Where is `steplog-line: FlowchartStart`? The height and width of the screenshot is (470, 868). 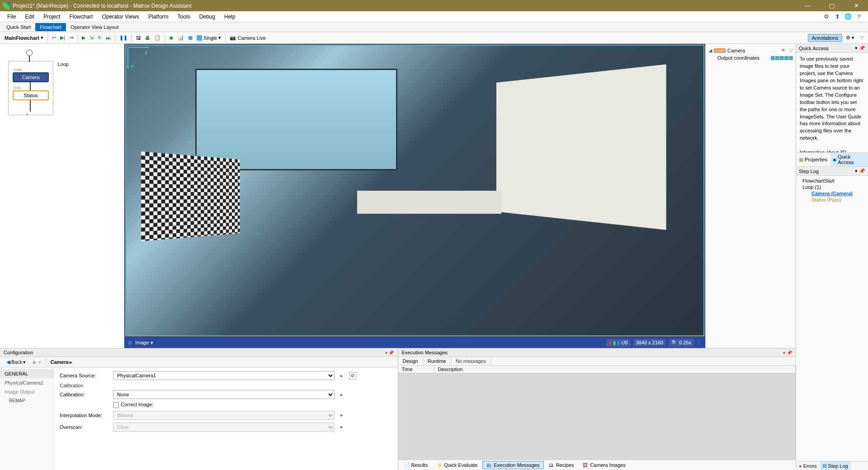 steplog-line: FlowchartStart is located at coordinates (832, 181).